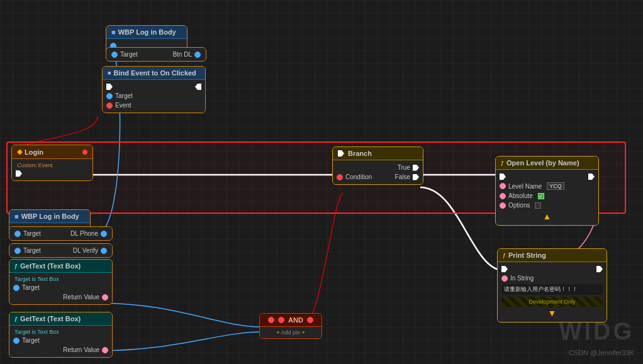  Describe the element at coordinates (109, 73) in the screenshot. I see `bind-icon: ■` at that location.